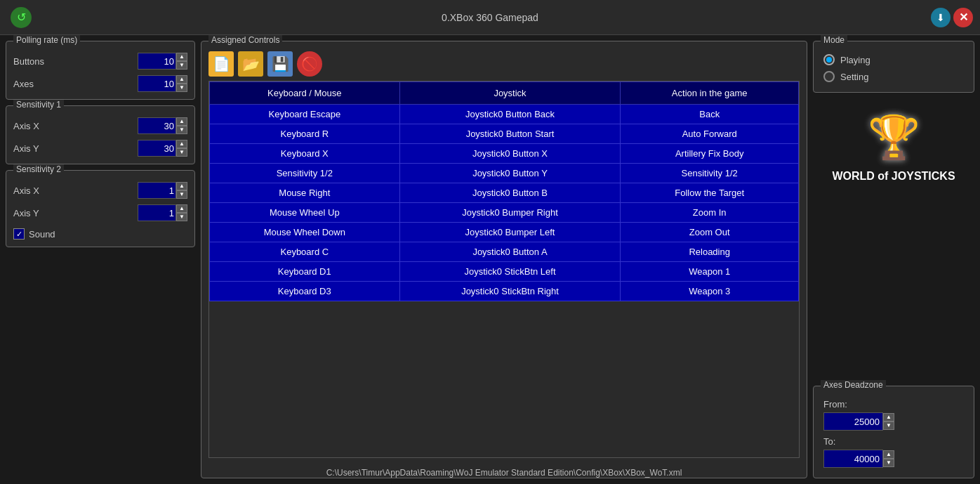  What do you see at coordinates (100, 135) in the screenshot?
I see `sensitivity1-group: Sensitivity 1 Axis X 30 ▲ ▼ Axis Y 30 ▲` at bounding box center [100, 135].